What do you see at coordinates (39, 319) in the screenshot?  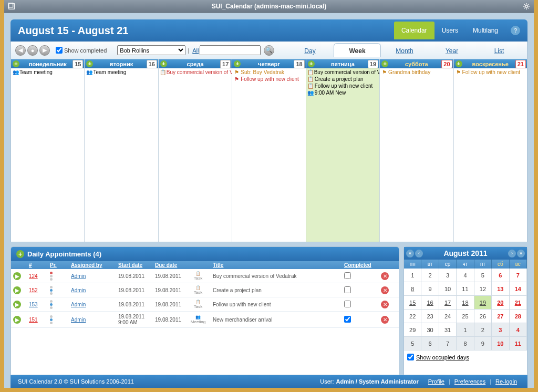 I see `appointment-number: 151` at bounding box center [39, 319].